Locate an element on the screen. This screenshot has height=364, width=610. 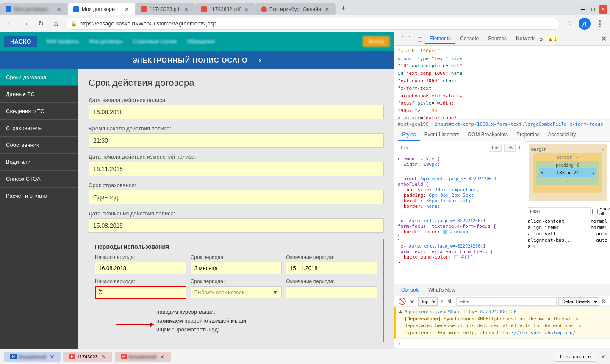
console-settings-icon: ⚙ is located at coordinates (604, 301).